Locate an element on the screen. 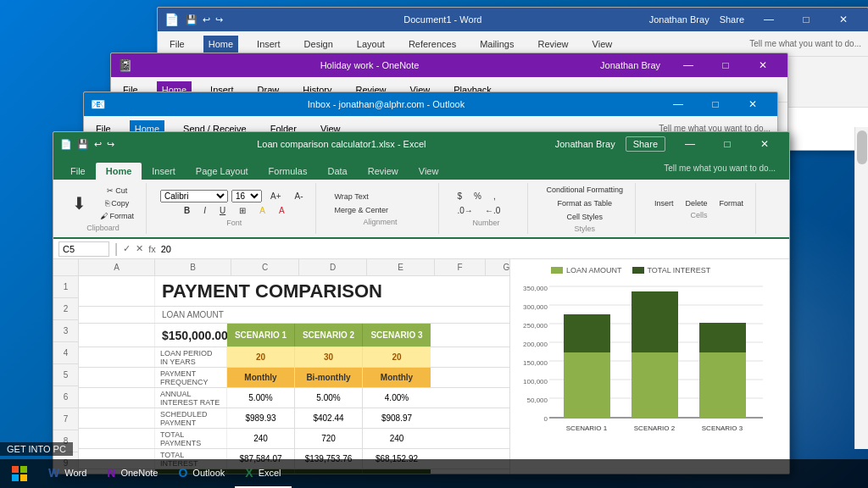  excel-insert-btn: Insert is located at coordinates (665, 203).